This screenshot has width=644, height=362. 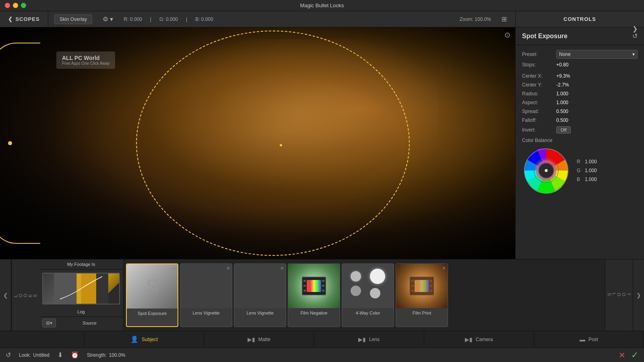 I want to click on spot-exposure-visual: S, so click(x=152, y=286).